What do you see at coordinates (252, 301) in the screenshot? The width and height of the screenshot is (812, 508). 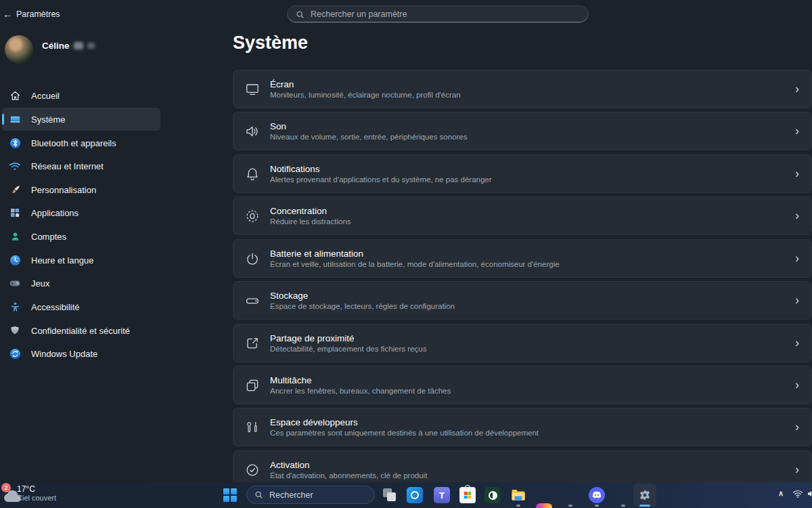 I see `storage-icon` at bounding box center [252, 301].